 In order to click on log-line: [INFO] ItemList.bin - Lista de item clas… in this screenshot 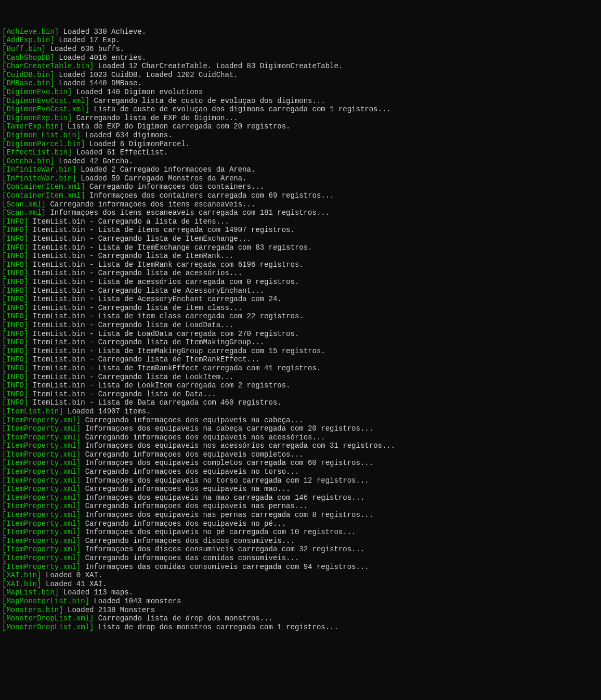, I will do `click(300, 316)`.